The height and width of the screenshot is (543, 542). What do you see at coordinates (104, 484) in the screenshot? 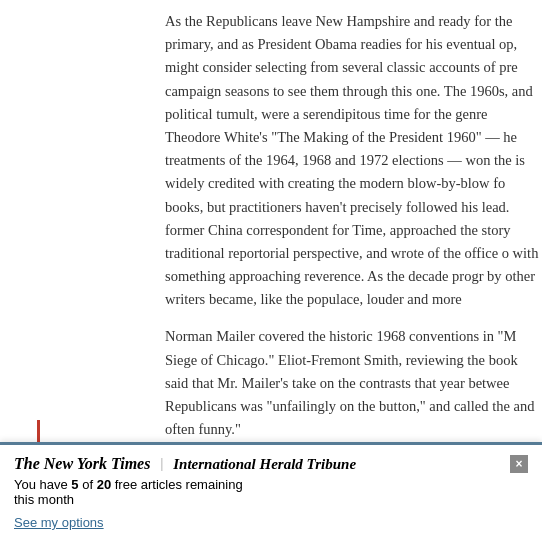
I see `total-count: 20` at bounding box center [104, 484].